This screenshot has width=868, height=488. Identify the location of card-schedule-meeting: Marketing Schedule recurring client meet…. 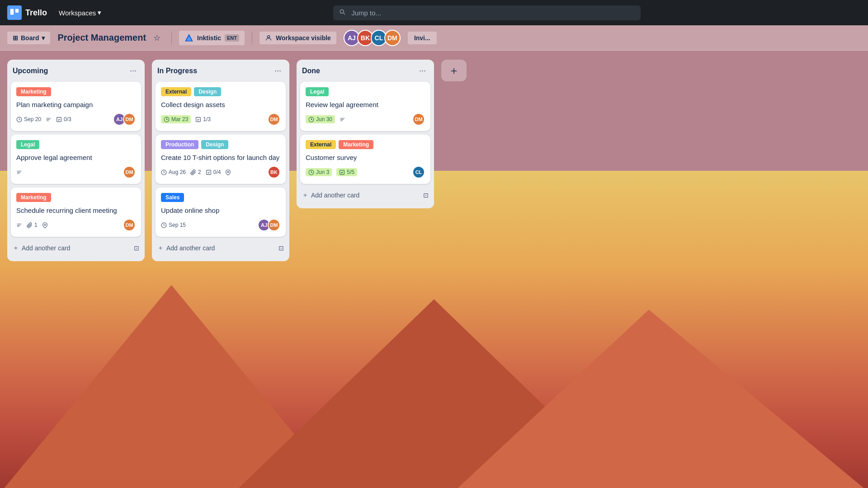
(76, 212).